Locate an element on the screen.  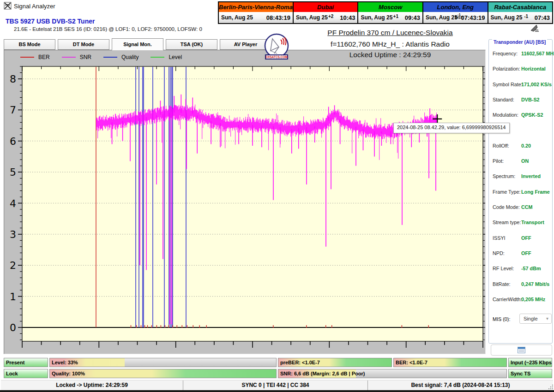
transponder-row-npd-: NPD: OFF is located at coordinates (522, 254).